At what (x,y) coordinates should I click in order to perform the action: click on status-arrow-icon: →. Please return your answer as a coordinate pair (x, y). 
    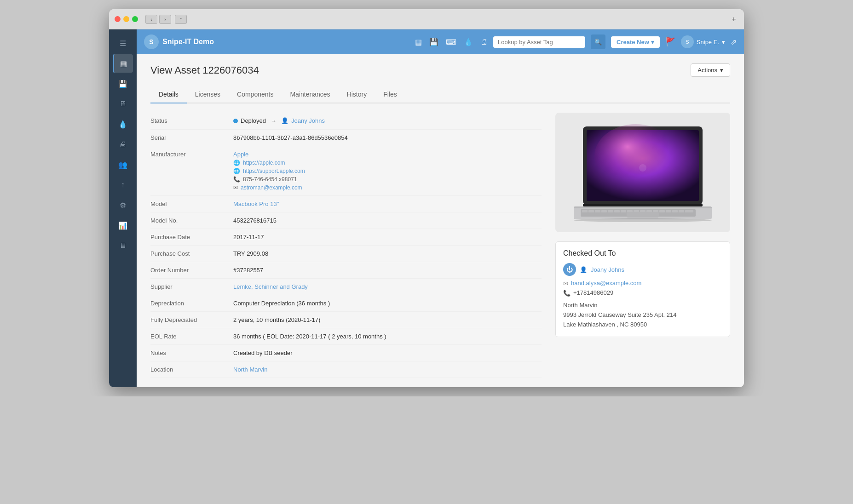
    Looking at the image, I should click on (273, 120).